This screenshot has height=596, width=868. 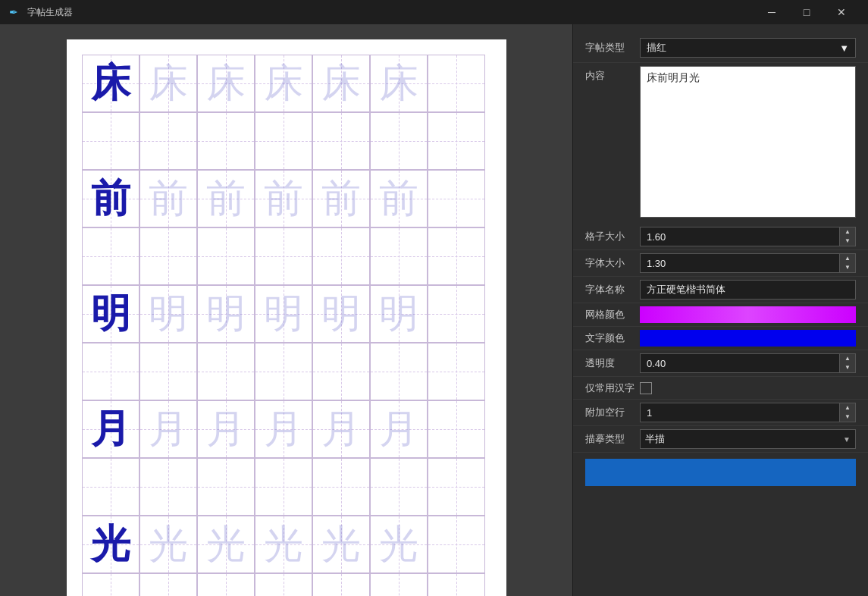 What do you see at coordinates (341, 544) in the screenshot?
I see `char-cell-trace-4: 光` at bounding box center [341, 544].